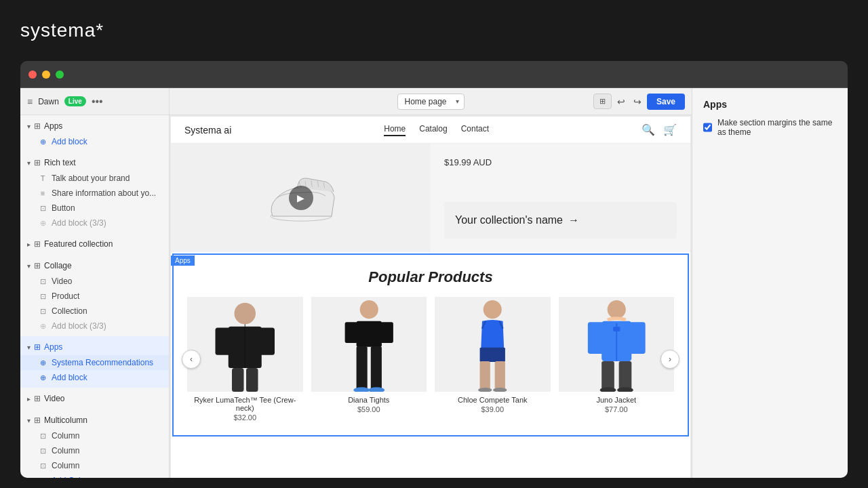 The image size is (868, 488). Describe the element at coordinates (492, 359) in the screenshot. I see `product-card-3: Chloe Compete Tank $39.00` at that location.